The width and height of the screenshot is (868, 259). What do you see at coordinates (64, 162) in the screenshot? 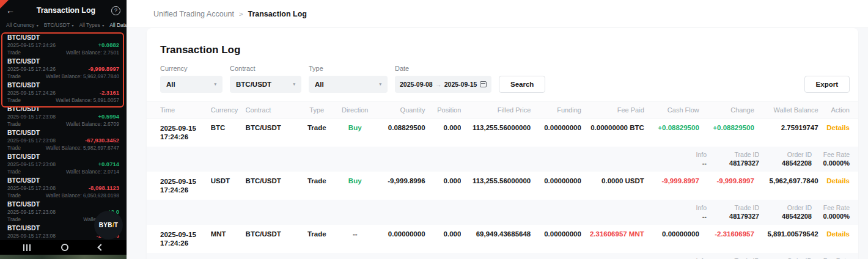
I see `list-item: BTC/USDT 2025-09-15 17:23:08+0.0714 Trad…` at bounding box center [64, 162].